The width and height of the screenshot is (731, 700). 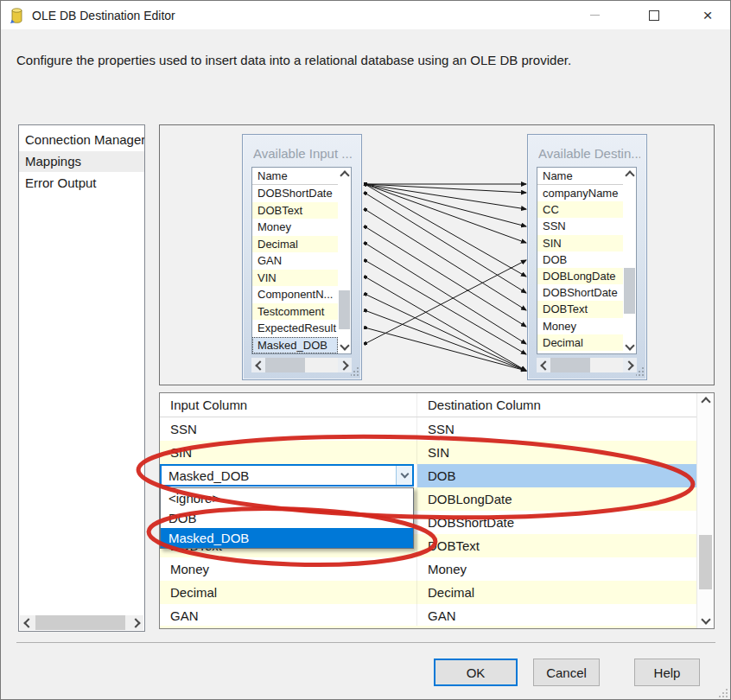 What do you see at coordinates (556, 546) in the screenshot?
I see `destination-column-cell-dobtext: DOBText` at bounding box center [556, 546].